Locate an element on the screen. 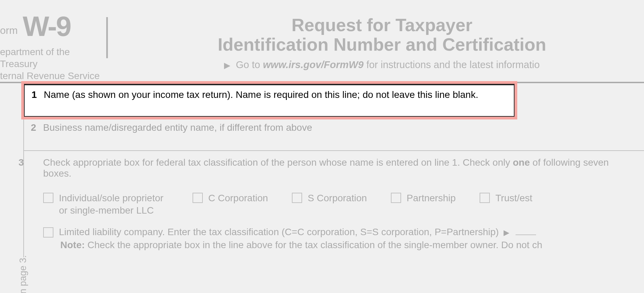 This screenshot has width=644, height=293. field-2-num: 2 is located at coordinates (36, 128).